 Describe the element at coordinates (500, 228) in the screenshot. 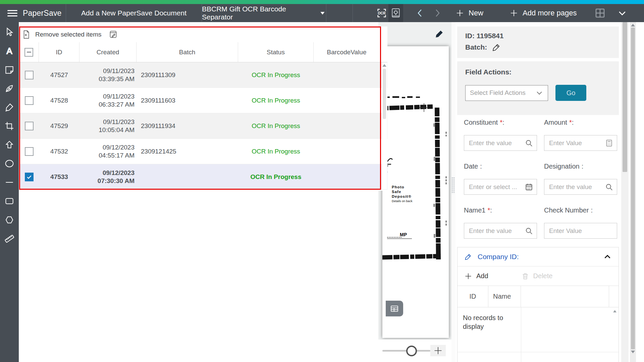

I see `field-name1: Name1*:` at that location.